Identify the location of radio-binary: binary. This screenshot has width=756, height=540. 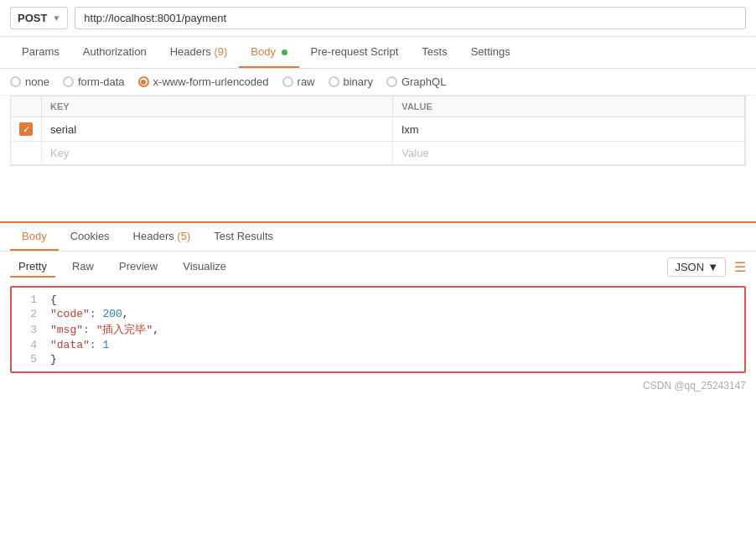
(350, 82).